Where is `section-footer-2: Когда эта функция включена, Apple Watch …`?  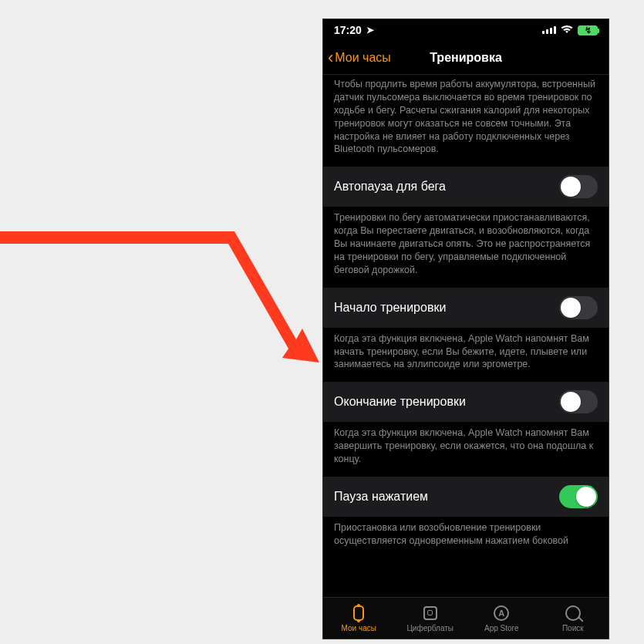 section-footer-2: Когда эта функция включена, Apple Watch … is located at coordinates (466, 449).